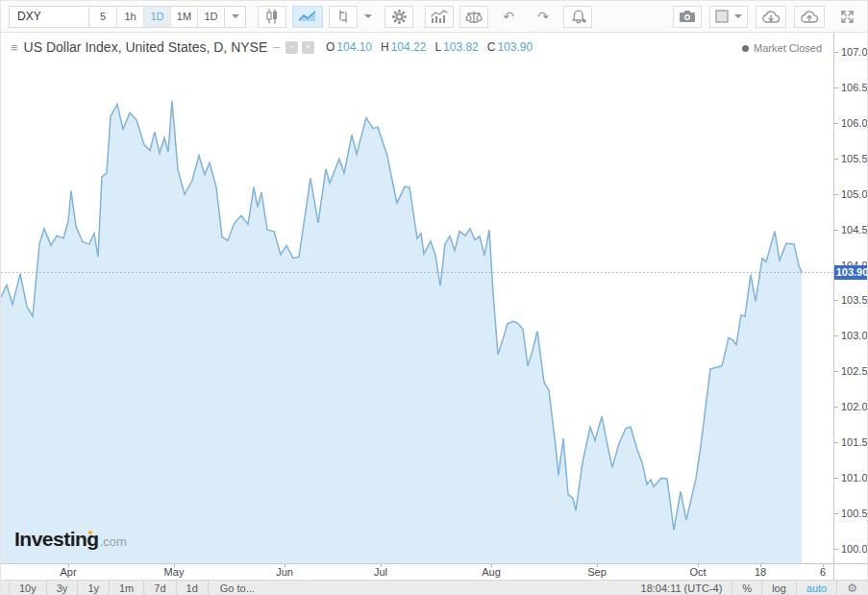  Describe the element at coordinates (771, 17) in the screenshot. I see `cloud-download-icon` at that location.